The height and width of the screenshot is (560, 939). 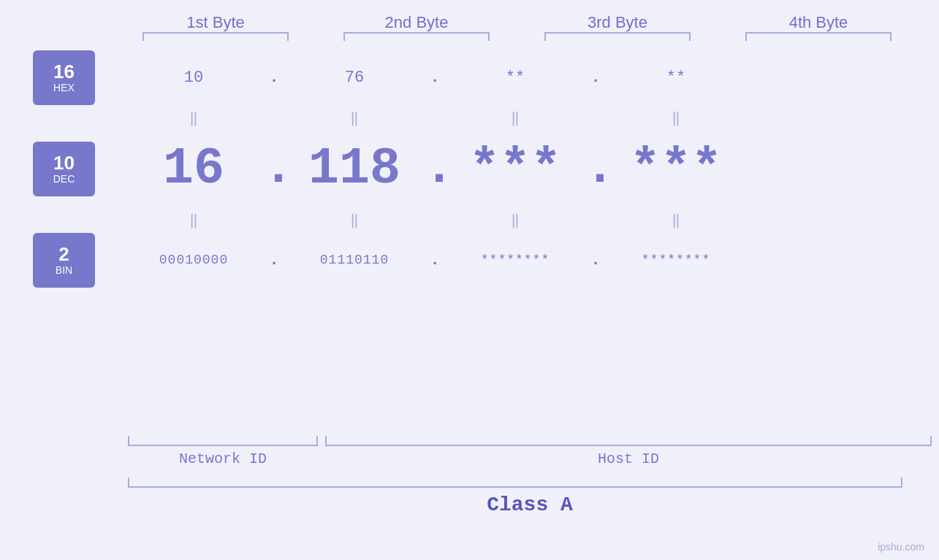 I want to click on bin-b3: ********, so click(x=515, y=260).